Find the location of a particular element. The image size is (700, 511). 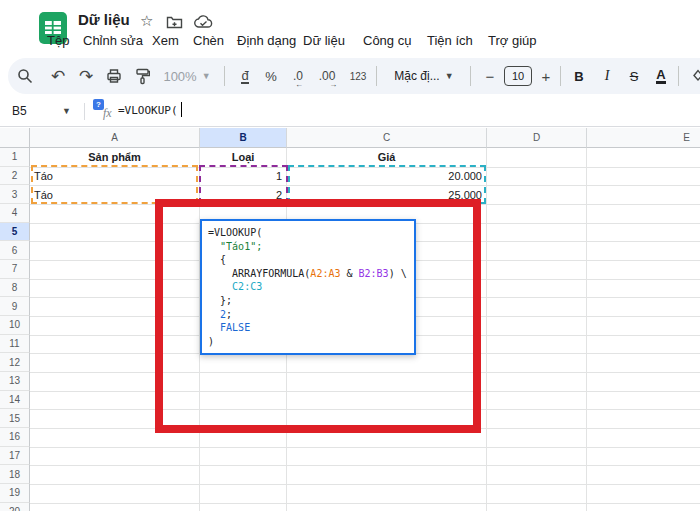

cell-c2: 20.000 is located at coordinates (386, 176).